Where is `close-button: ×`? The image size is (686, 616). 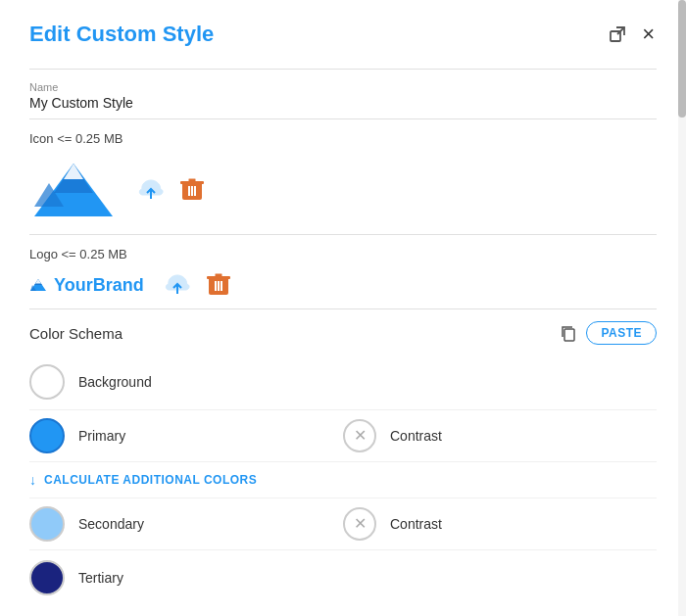
close-button: × is located at coordinates (649, 34).